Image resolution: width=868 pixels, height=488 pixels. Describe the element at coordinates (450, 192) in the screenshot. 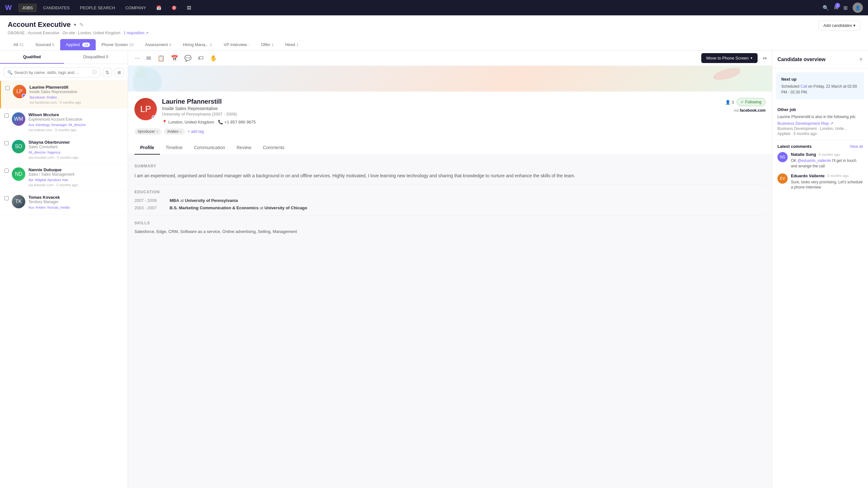

I see `education-title: EDUCATION` at that location.